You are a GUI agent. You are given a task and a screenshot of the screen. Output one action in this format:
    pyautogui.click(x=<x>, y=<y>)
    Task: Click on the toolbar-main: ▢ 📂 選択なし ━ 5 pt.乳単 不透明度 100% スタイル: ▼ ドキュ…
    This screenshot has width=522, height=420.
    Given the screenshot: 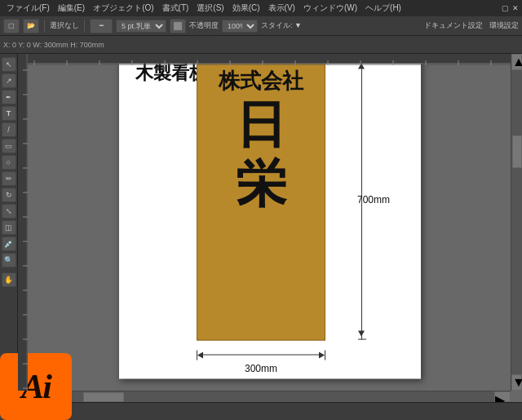 What is the action you would take?
    pyautogui.click(x=261, y=26)
    